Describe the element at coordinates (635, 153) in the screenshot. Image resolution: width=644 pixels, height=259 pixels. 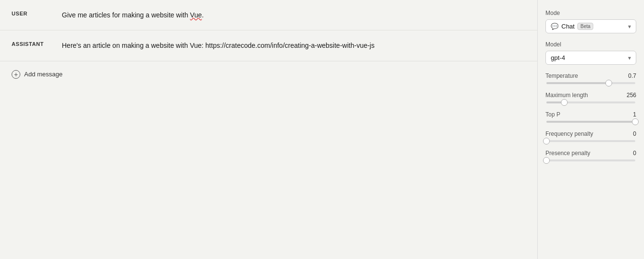
I see `presence-value: 0` at that location.